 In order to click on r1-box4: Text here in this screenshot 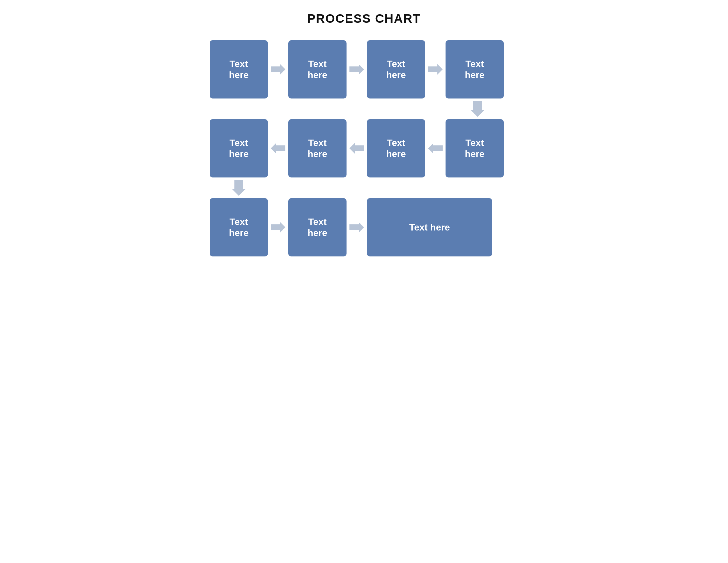, I will do `click(475, 69)`.